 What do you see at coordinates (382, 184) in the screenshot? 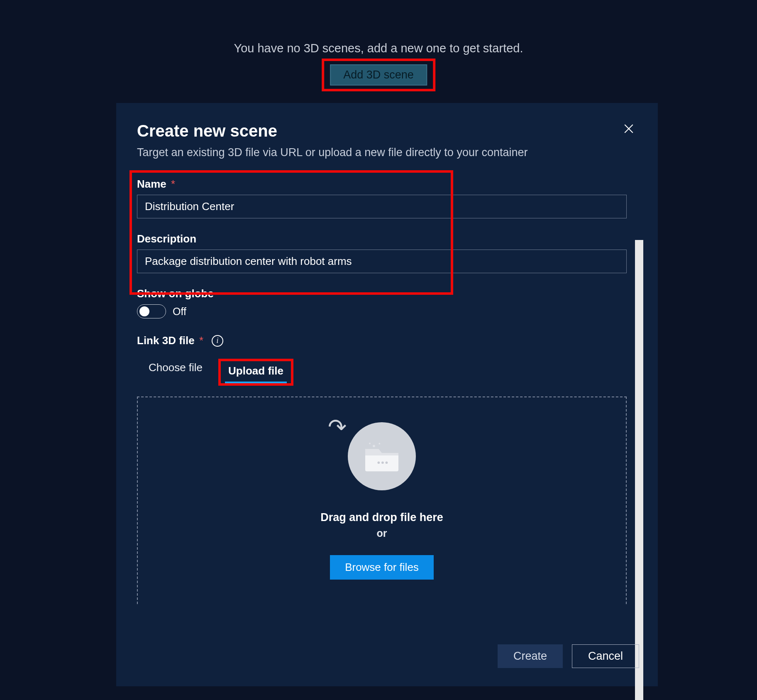
I see `name-label: Name *` at bounding box center [382, 184].